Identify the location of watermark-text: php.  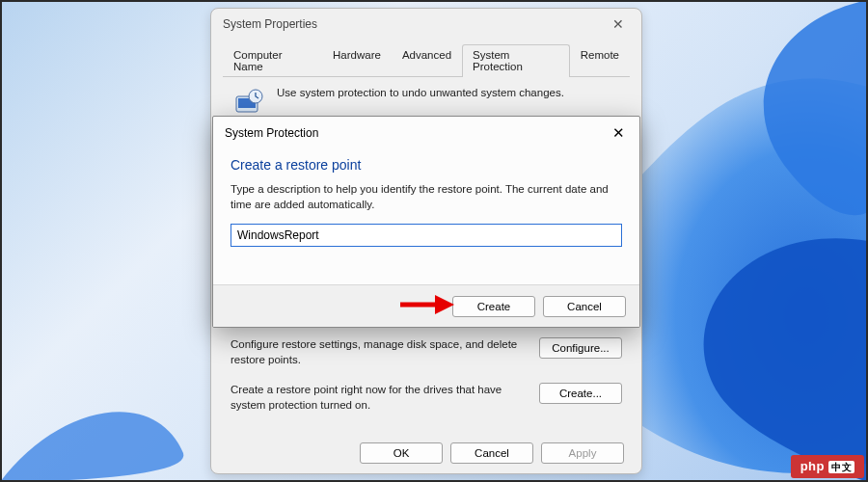
(812, 467).